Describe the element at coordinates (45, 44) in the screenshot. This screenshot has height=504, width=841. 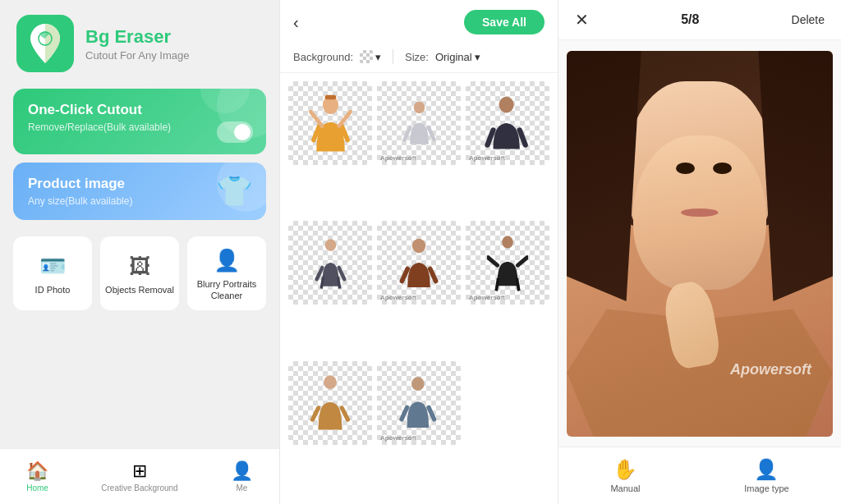
I see `app-icon-svg` at that location.